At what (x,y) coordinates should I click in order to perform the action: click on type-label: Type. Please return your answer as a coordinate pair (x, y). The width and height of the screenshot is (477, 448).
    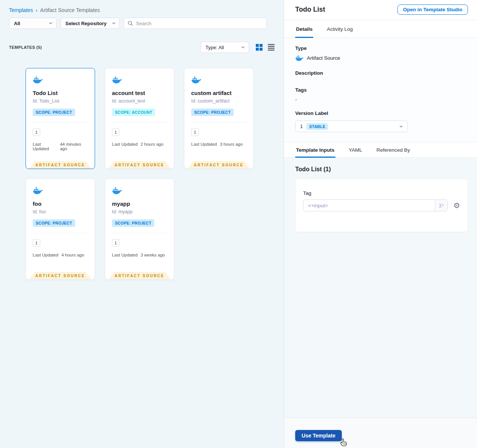
    Looking at the image, I should click on (380, 48).